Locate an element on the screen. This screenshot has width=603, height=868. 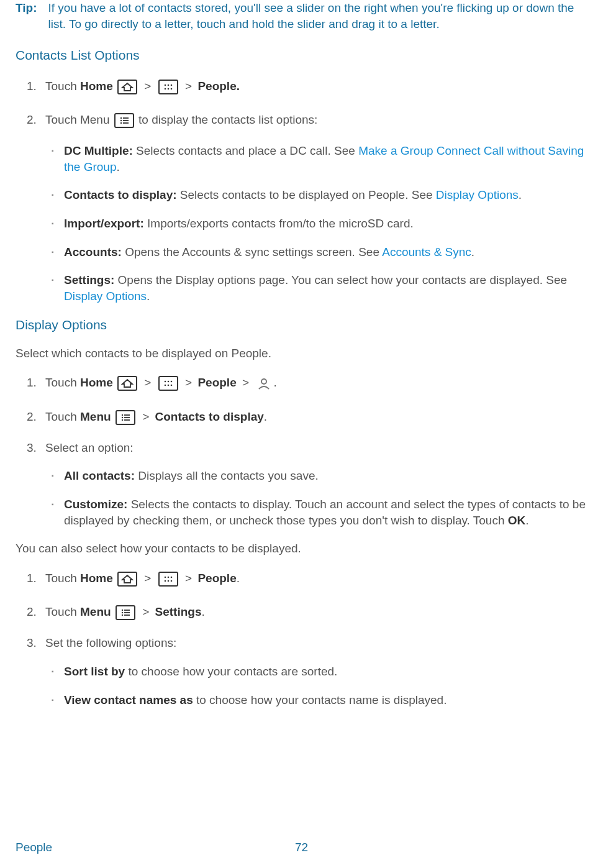
list-item: DC Multiple: Selects contacts and place … is located at coordinates (325, 159).